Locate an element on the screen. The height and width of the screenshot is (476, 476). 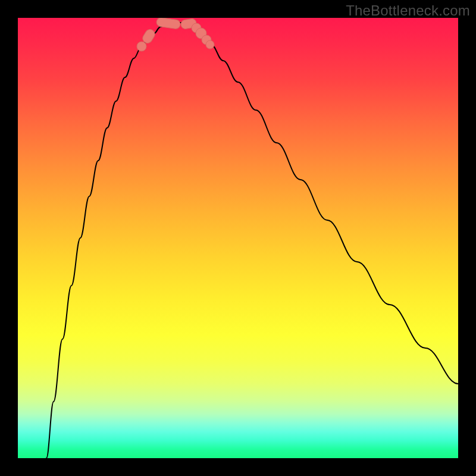
watermark-text: TheBottleneck.com is located at coordinates (408, 11).